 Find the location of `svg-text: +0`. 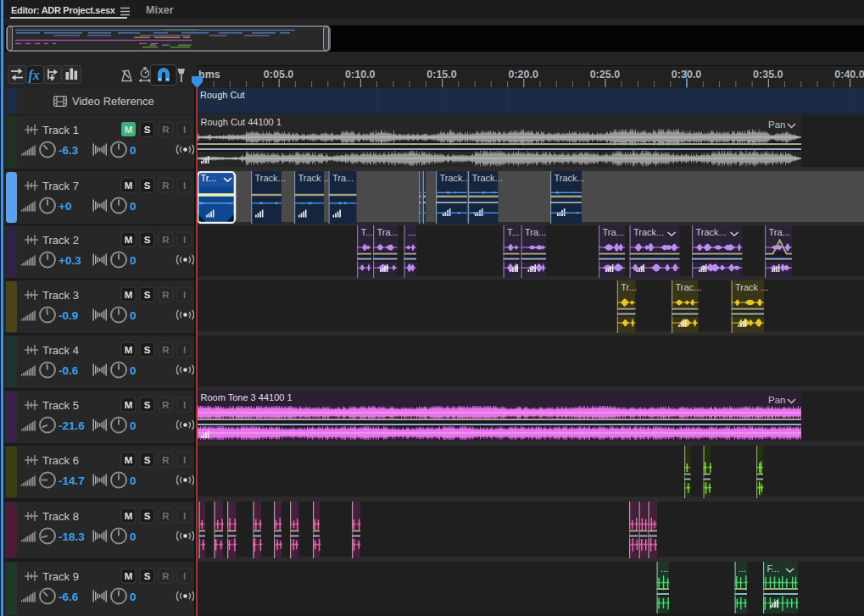

svg-text: +0 is located at coordinates (64, 207).